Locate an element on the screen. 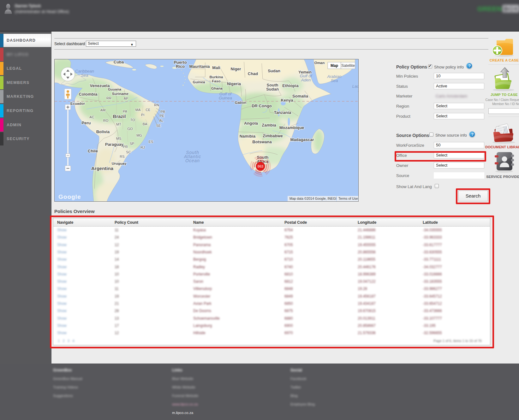  rail-separator is located at coordinates (504, 64).